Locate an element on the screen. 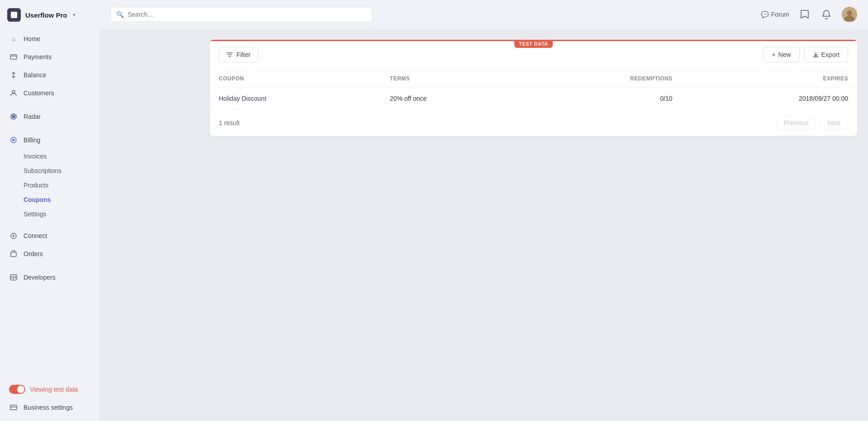 This screenshot has height=421, width=868. notifications-icon is located at coordinates (826, 14).